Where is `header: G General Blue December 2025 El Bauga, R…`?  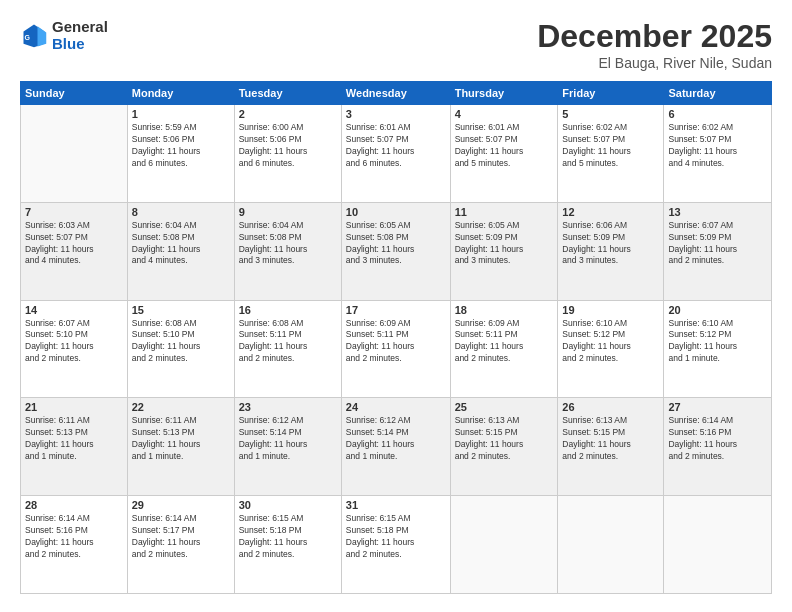 header: G General Blue December 2025 El Bauga, R… is located at coordinates (396, 44).